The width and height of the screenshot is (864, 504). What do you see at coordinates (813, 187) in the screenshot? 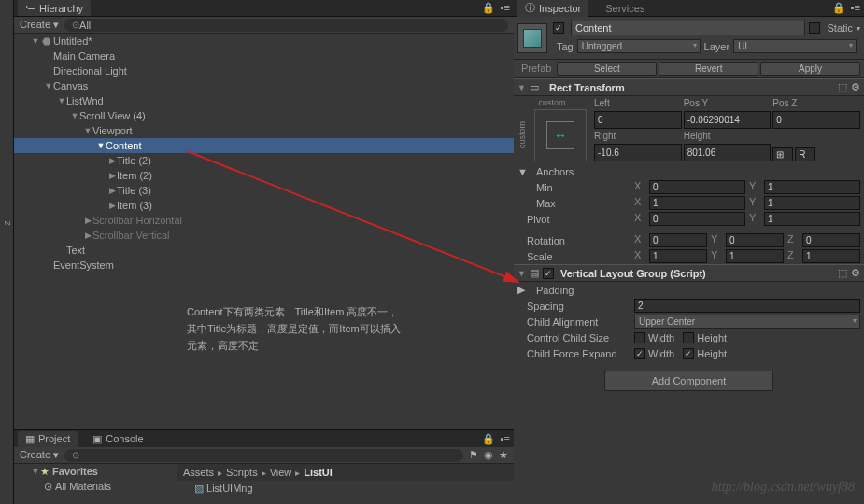
I see `anchor-min-y: 1` at bounding box center [813, 187].